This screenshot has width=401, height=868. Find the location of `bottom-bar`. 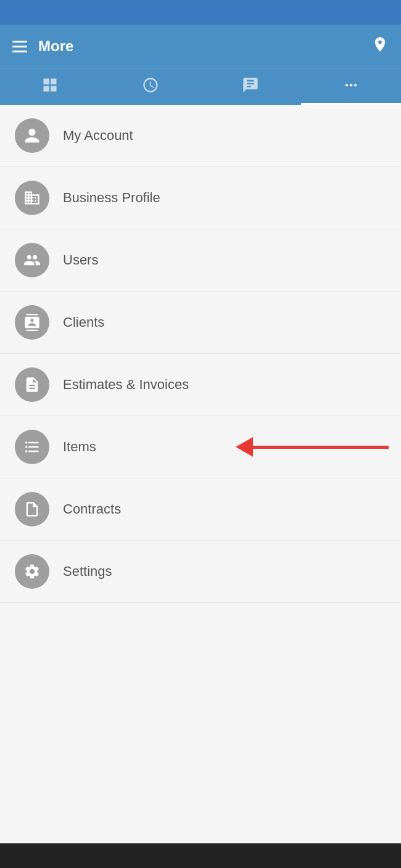

bottom-bar is located at coordinates (200, 856).